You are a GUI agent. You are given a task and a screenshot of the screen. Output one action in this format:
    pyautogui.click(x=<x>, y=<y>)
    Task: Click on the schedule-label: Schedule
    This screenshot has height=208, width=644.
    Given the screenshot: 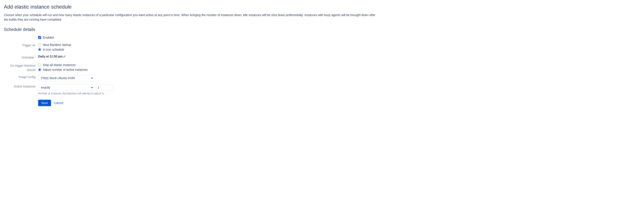 What is the action you would take?
    pyautogui.click(x=21, y=57)
    